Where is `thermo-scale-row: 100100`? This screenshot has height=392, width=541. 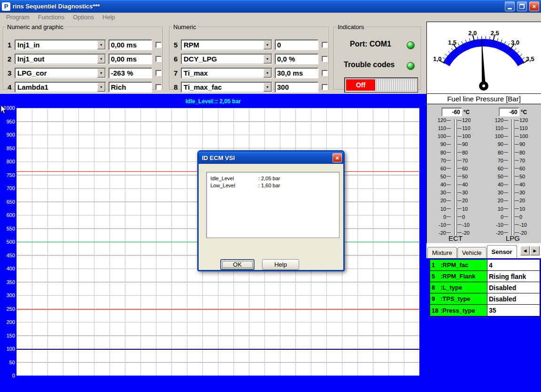 thermo-scale-row: 100100 is located at coordinates (456, 136).